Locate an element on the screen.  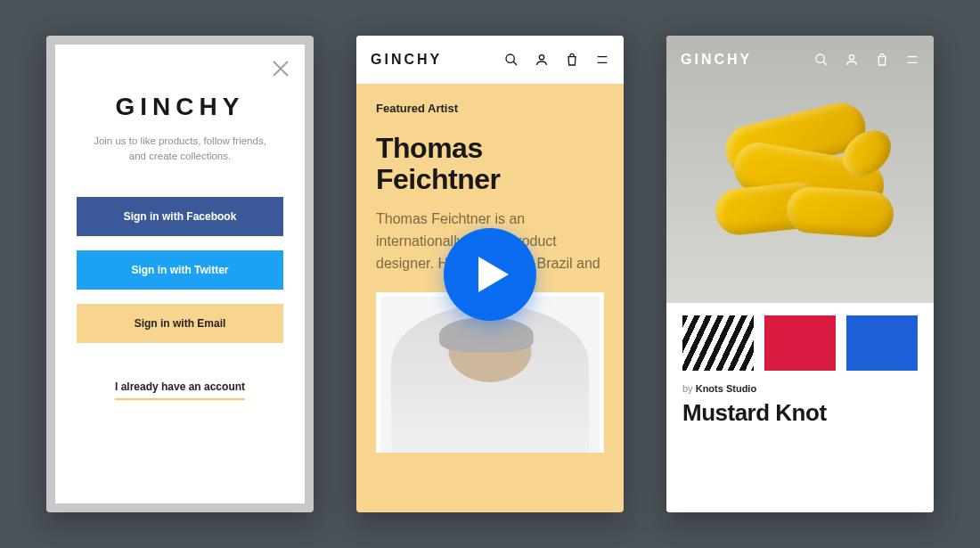
signin-facebook-button: Sign in with Facebook is located at coordinates (180, 217).